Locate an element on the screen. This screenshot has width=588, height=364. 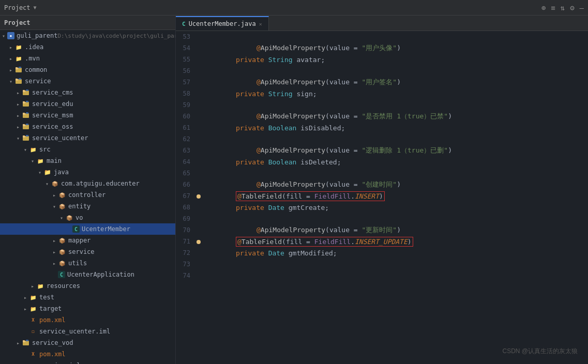
tree-item-label: service.iml is located at coordinates (60, 363).